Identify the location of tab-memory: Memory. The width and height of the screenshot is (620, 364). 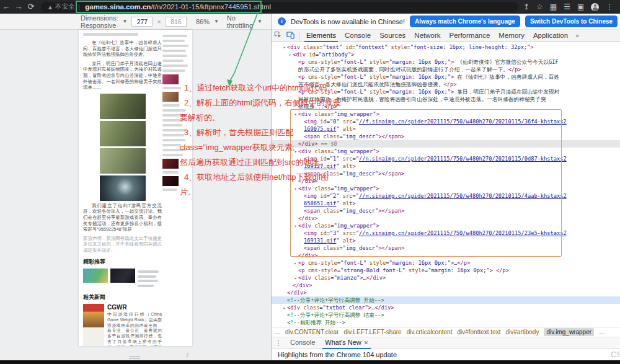
(512, 36).